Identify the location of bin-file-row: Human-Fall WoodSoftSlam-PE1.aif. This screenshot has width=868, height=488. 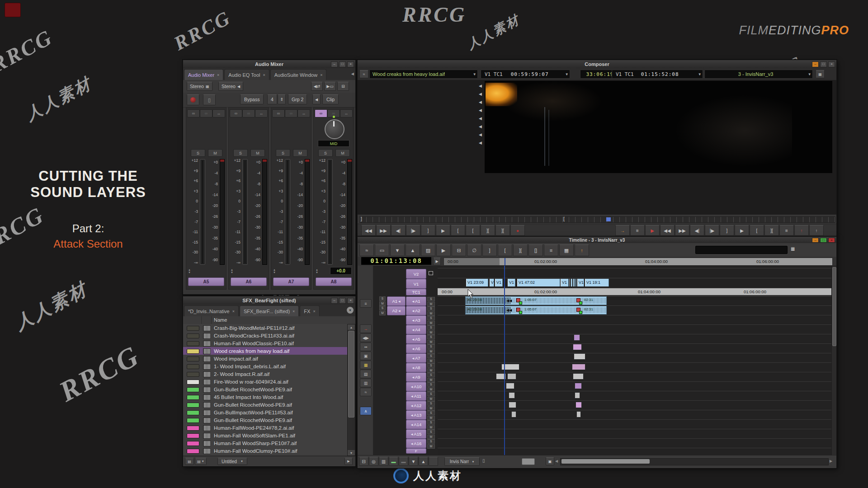
(265, 436).